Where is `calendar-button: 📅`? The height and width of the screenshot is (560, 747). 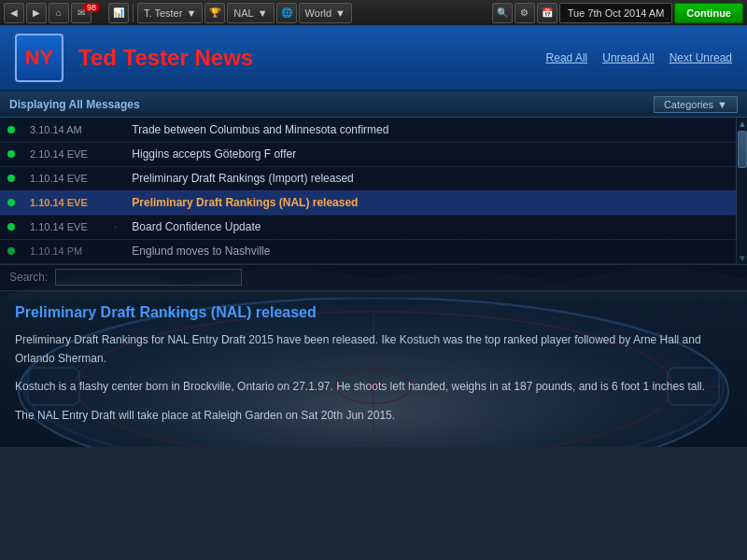
calendar-button: 📅 is located at coordinates (547, 13).